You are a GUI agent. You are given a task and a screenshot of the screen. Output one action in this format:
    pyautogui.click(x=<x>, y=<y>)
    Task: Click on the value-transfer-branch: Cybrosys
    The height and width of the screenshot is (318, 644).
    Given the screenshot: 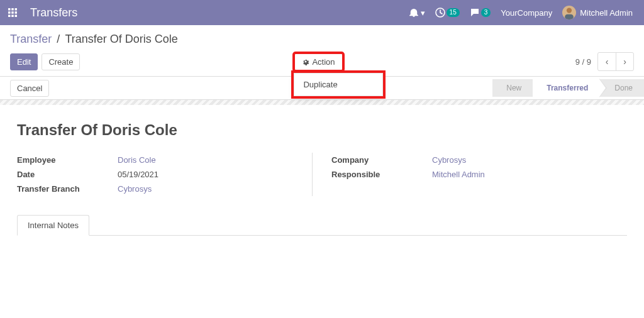 What is the action you would take?
    pyautogui.click(x=135, y=189)
    